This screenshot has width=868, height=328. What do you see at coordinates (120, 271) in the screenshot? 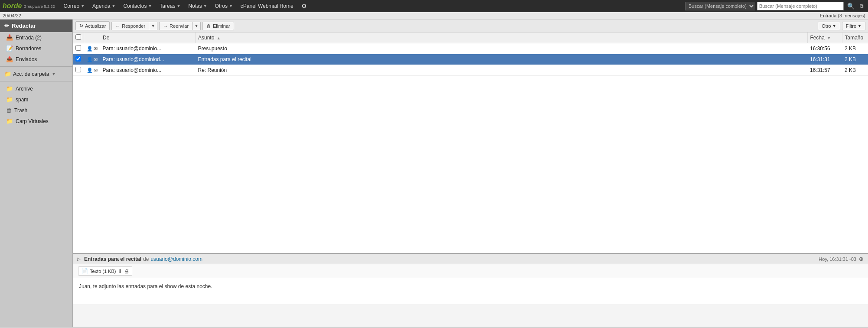
I see `attachment-download-icon: ⬇` at bounding box center [120, 271].